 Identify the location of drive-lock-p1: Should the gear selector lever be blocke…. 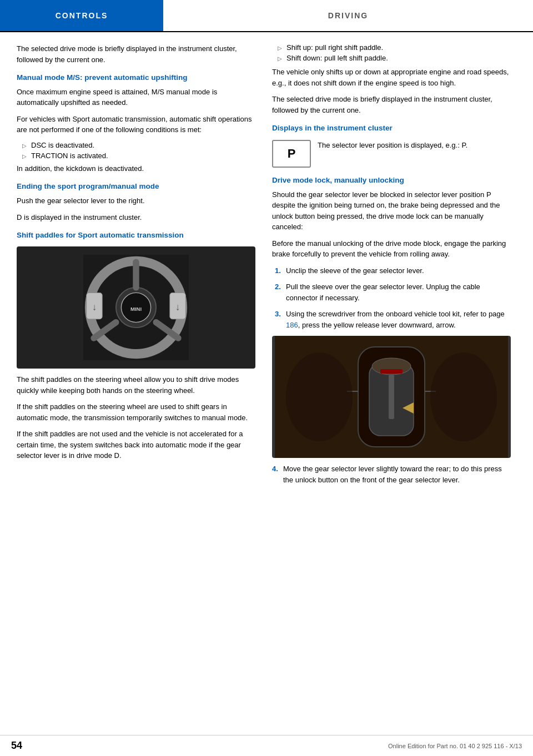
(391, 211).